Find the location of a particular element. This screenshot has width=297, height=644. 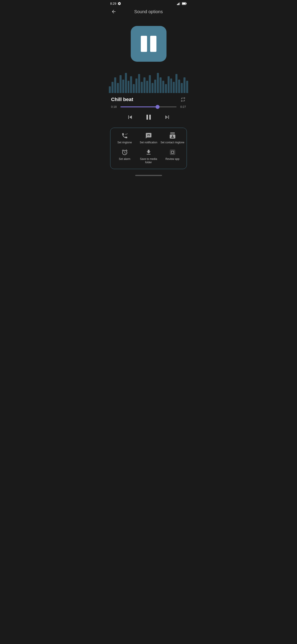

phone-ring-icon is located at coordinates (125, 136).